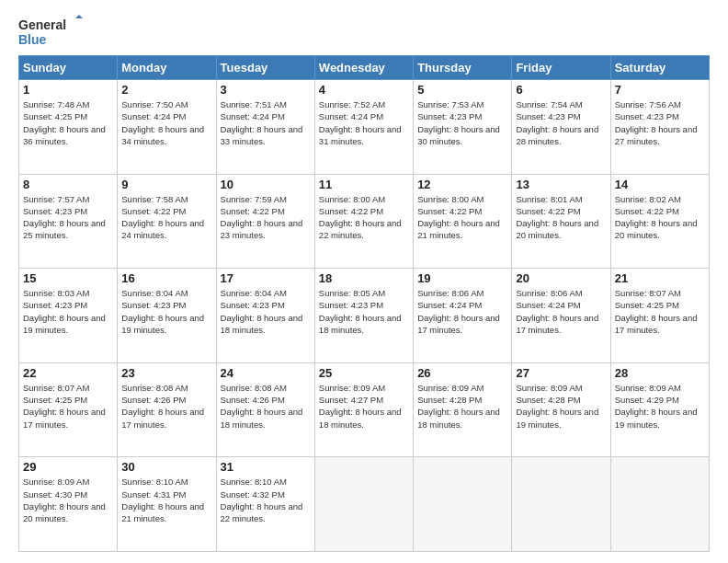 Image resolution: width=728 pixels, height=563 pixels. What do you see at coordinates (265, 68) in the screenshot?
I see `col-header-tuesday: Tuesday` at bounding box center [265, 68].